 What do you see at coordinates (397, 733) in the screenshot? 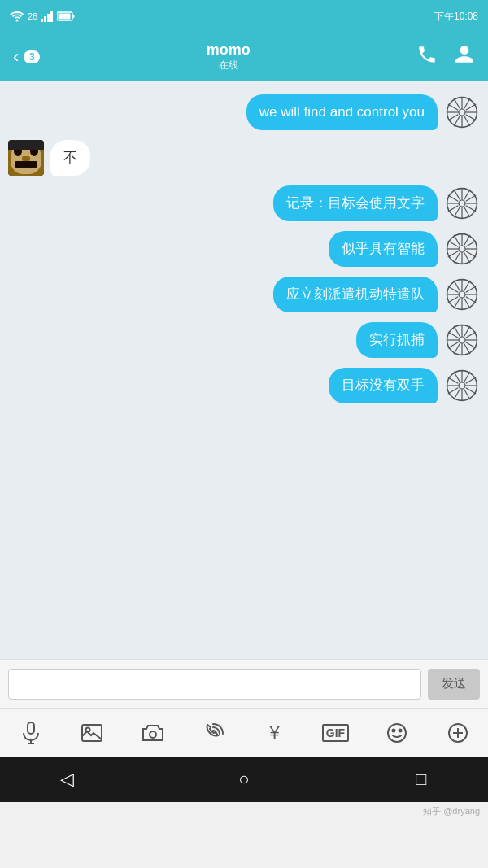
I see `emoji-button` at bounding box center [397, 733].